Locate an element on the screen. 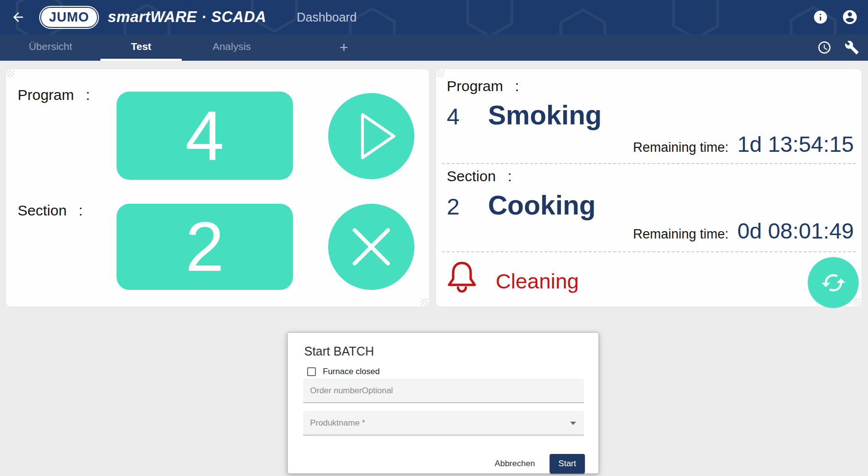 This screenshot has width=868, height=476. alarm-row: Cleaning is located at coordinates (511, 281).